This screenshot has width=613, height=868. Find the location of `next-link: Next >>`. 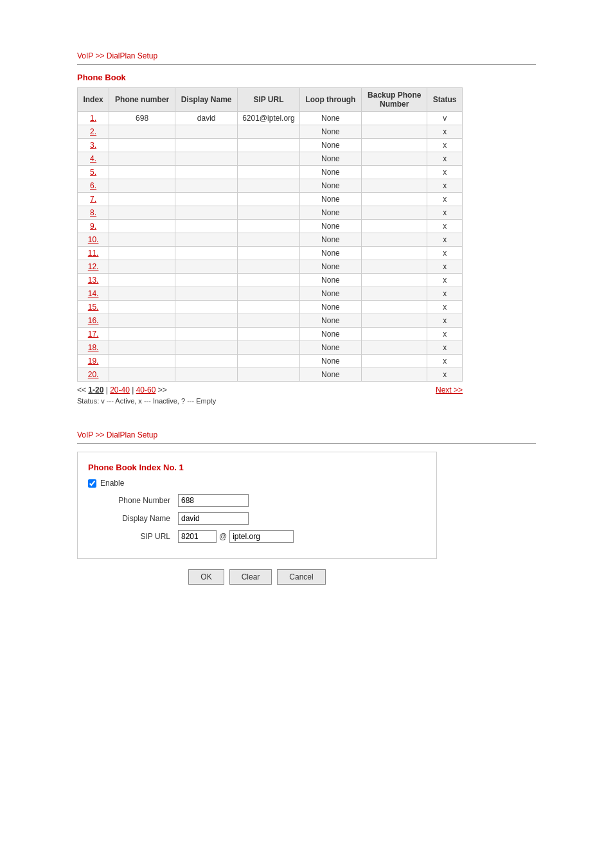

next-link: Next >> is located at coordinates (449, 390).